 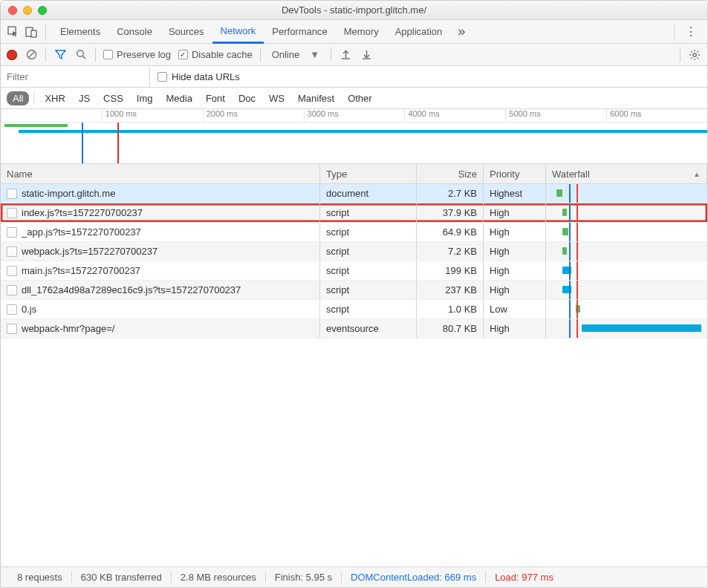 I want to click on table-row: dll_1762a4d98a7289ec16c9.js?ts=157227070…, so click(x=354, y=290).